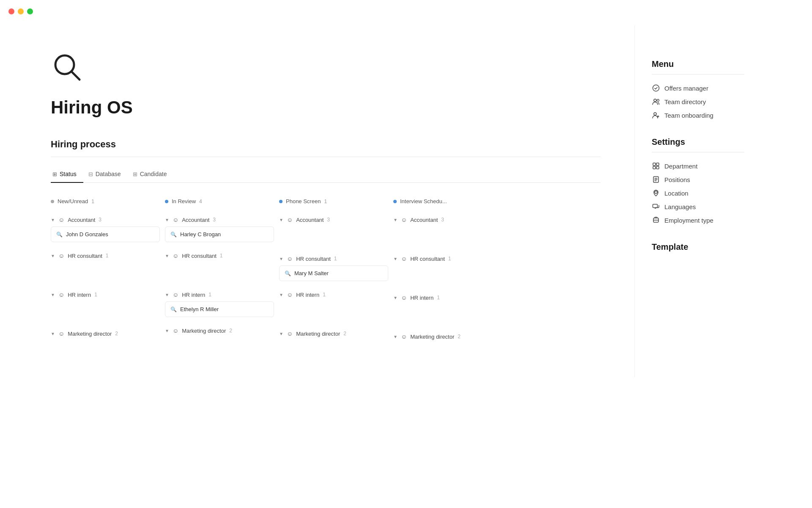 The height and width of the screenshot is (508, 812). What do you see at coordinates (448, 221) in the screenshot?
I see `job-group-header-accountant-col3: ▼ ☺ Accountant 3` at bounding box center [448, 221].